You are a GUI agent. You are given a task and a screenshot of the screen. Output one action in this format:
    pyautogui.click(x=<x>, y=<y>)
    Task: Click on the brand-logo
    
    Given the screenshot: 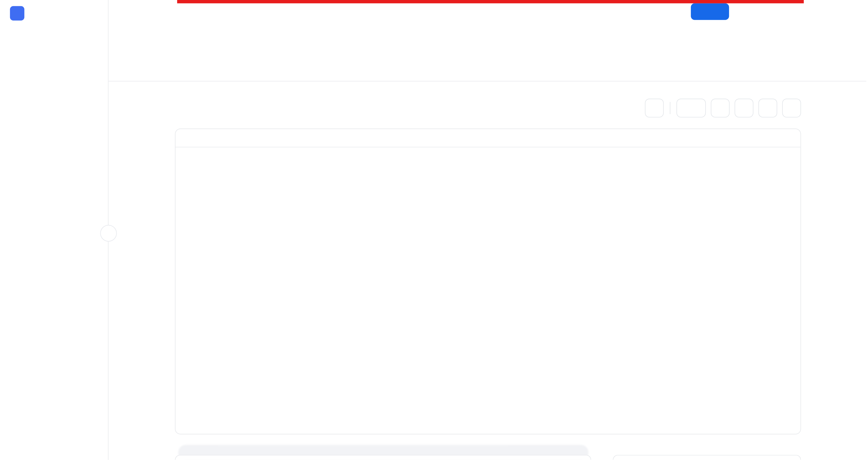 What is the action you would take?
    pyautogui.click(x=17, y=13)
    